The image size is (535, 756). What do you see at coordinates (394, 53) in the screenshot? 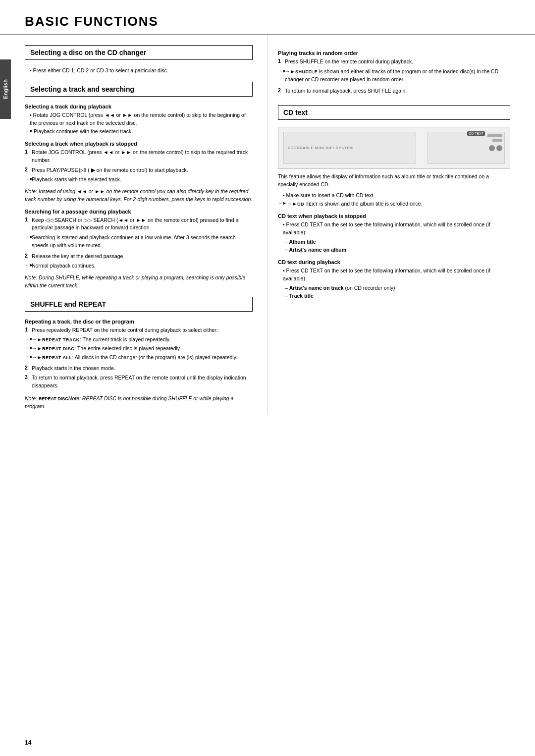
I see `random-title: Playing tracks in random order` at bounding box center [394, 53].